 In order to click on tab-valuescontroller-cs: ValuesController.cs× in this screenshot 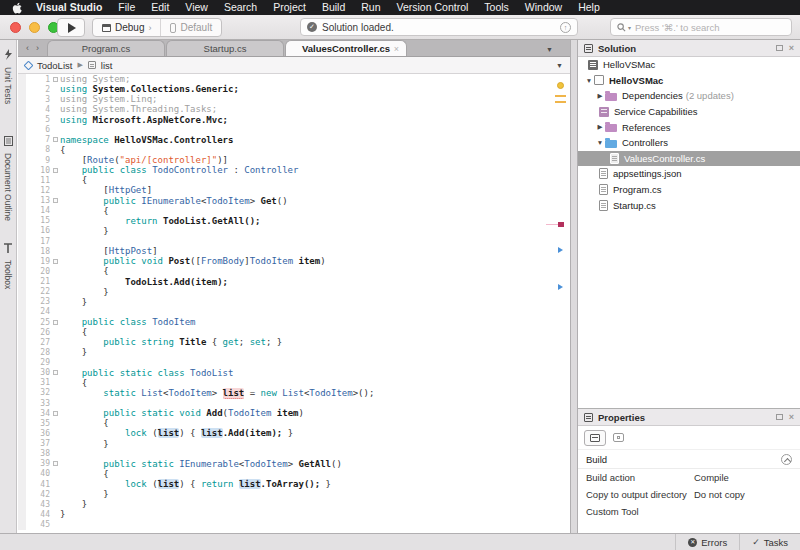, I will do `click(346, 48)`.